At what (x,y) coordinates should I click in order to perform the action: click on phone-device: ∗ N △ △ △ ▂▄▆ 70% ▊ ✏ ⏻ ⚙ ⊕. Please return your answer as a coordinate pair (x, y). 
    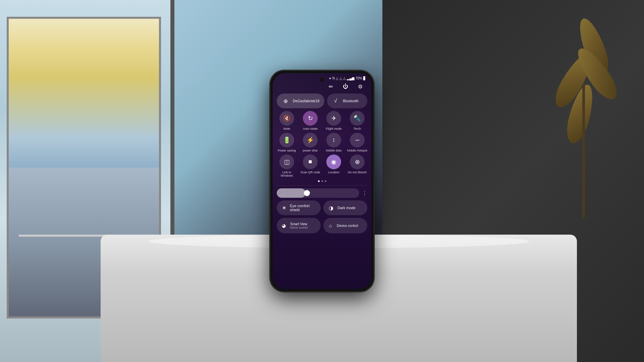
    Looking at the image, I should click on (322, 181).